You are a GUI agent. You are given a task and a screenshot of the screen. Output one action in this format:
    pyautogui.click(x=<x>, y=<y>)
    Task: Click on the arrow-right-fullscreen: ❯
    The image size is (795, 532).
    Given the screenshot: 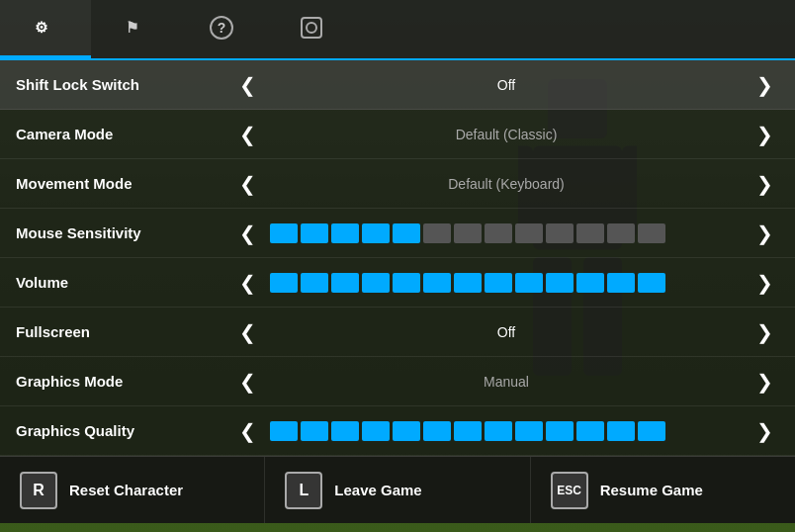 What is the action you would take?
    pyautogui.click(x=765, y=332)
    